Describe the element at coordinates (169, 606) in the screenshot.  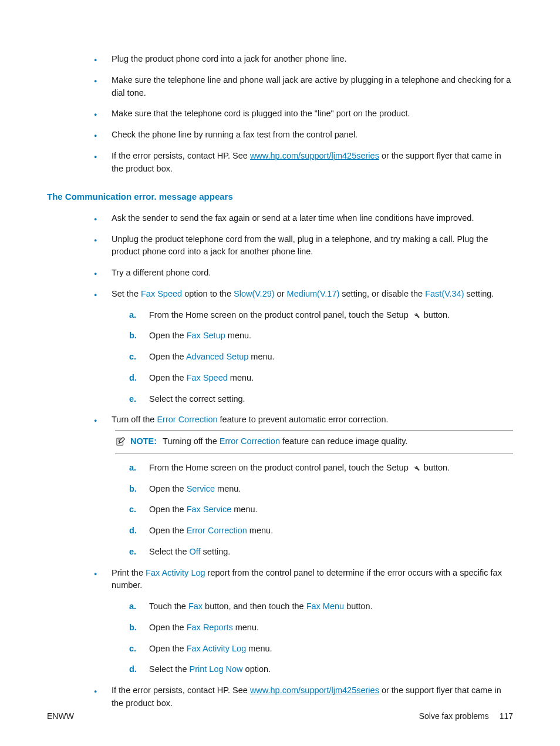
I see `text: Touch the` at that location.